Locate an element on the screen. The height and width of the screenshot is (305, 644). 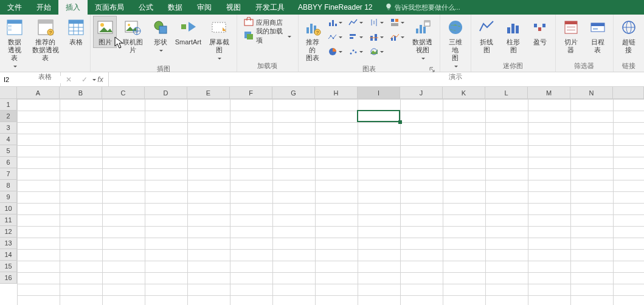
smartart-icon is located at coordinates (188, 27).